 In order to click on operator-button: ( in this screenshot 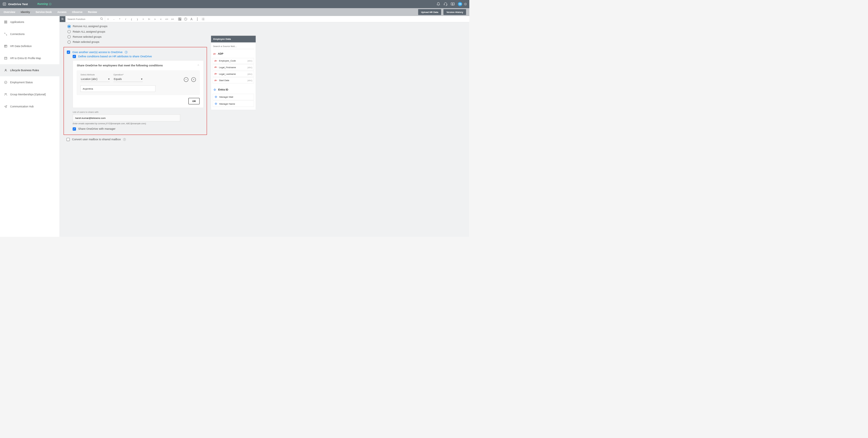, I will do `click(131, 19)`.